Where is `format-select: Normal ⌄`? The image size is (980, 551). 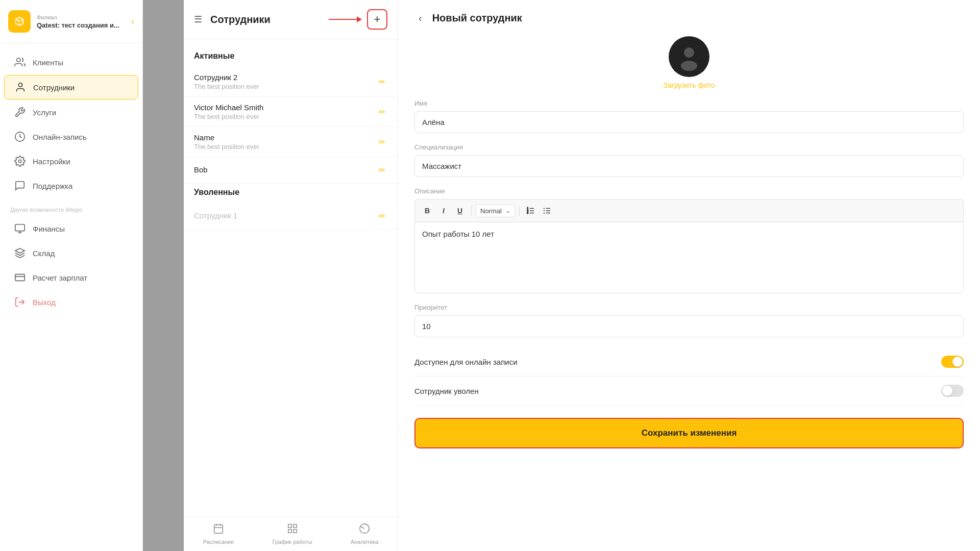
format-select: Normal ⌄ is located at coordinates (495, 211).